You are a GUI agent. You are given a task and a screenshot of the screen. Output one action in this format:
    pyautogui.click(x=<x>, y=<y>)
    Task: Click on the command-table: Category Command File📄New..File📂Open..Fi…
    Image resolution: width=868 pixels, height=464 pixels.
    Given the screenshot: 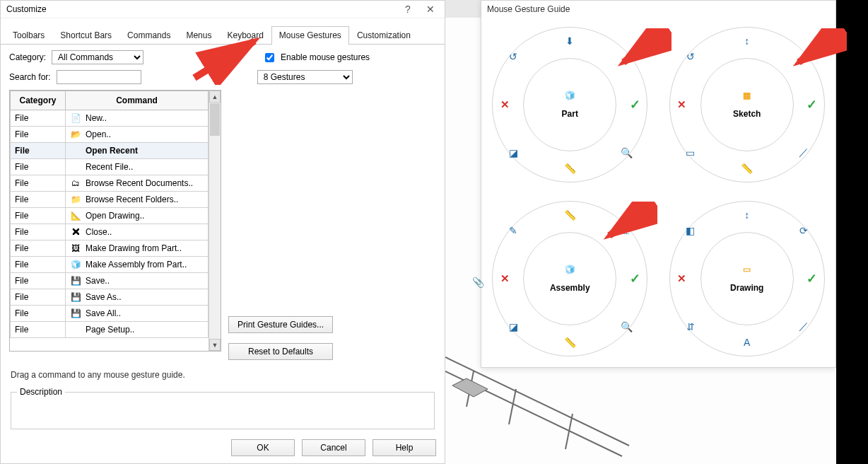 What is the action you would take?
    pyautogui.click(x=115, y=221)
    